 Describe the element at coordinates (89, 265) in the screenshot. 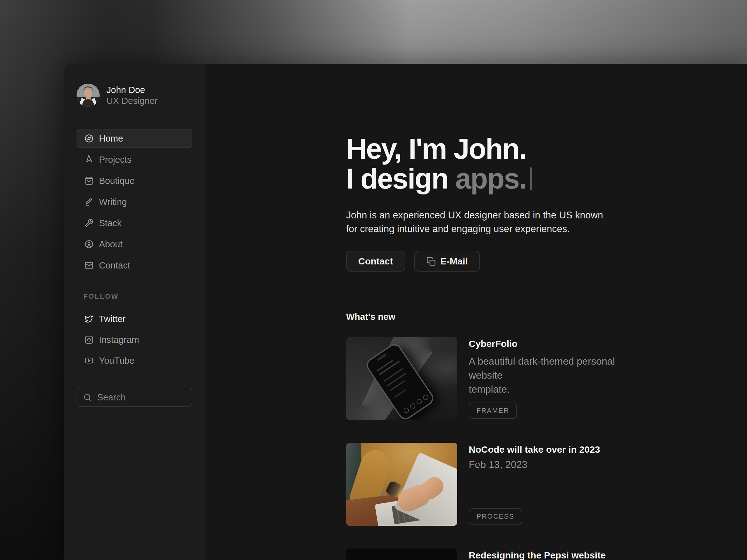

I see `mail-icon` at that location.